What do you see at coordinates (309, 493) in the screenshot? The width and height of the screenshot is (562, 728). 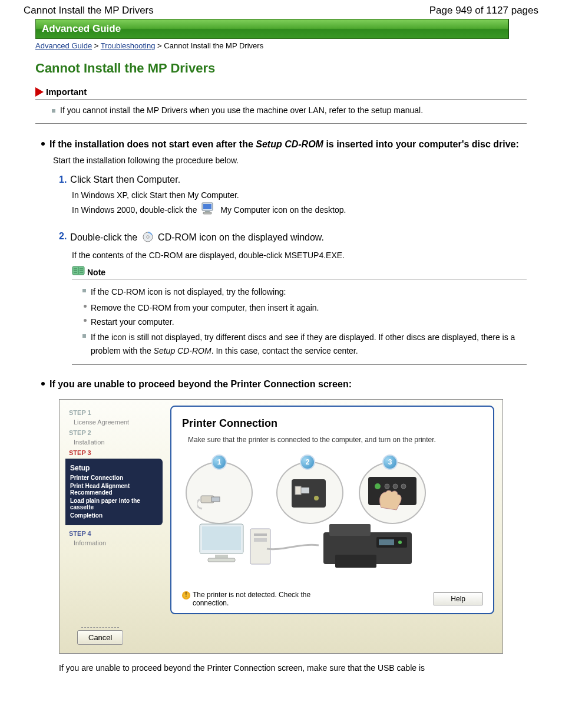 I see `usb-port-icon` at bounding box center [309, 493].